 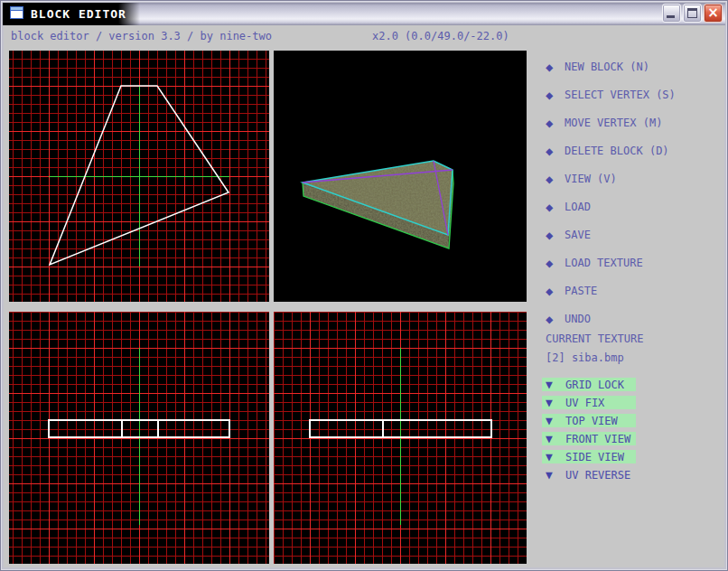 I want to click on minimize-icon, so click(x=670, y=16).